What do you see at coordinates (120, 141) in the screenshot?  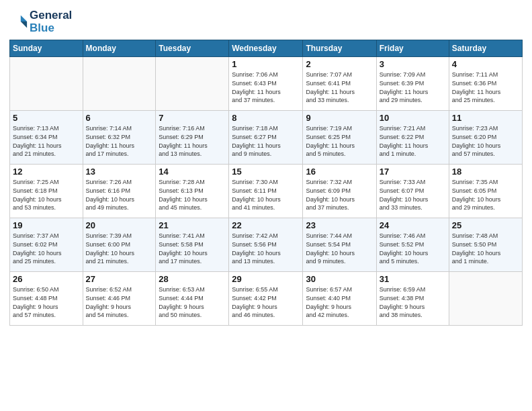 I see `day-info: Sunrise: 7:14 AM Sunset: 6:32 PM Dayligh…` at bounding box center [120, 141].